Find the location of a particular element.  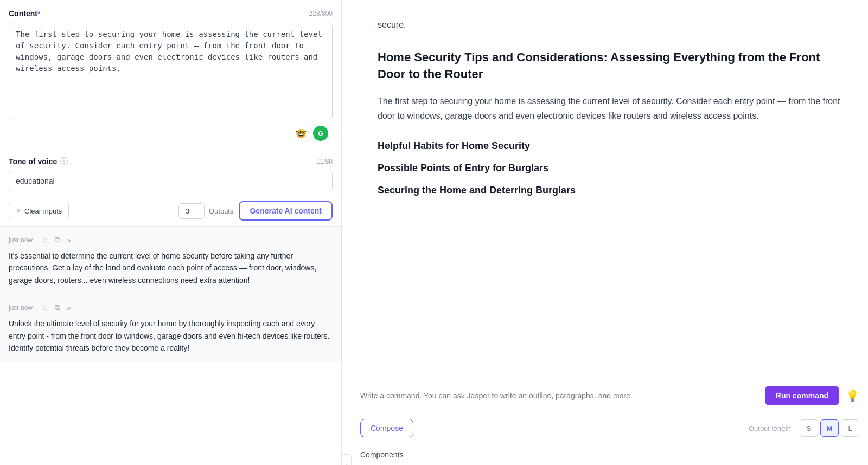

actions-bar: ✕ Clear inputs Outputs Generate AI conte… is located at coordinates (170, 211).